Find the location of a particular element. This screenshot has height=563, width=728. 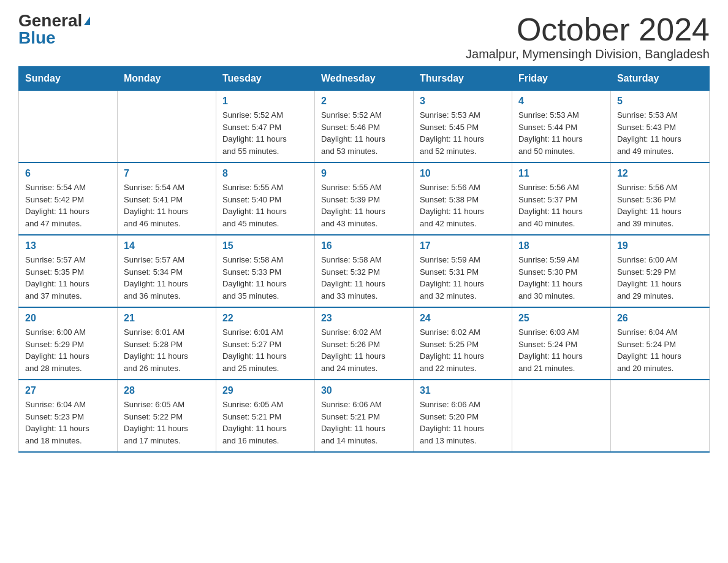

day-number: 1 is located at coordinates (265, 101).